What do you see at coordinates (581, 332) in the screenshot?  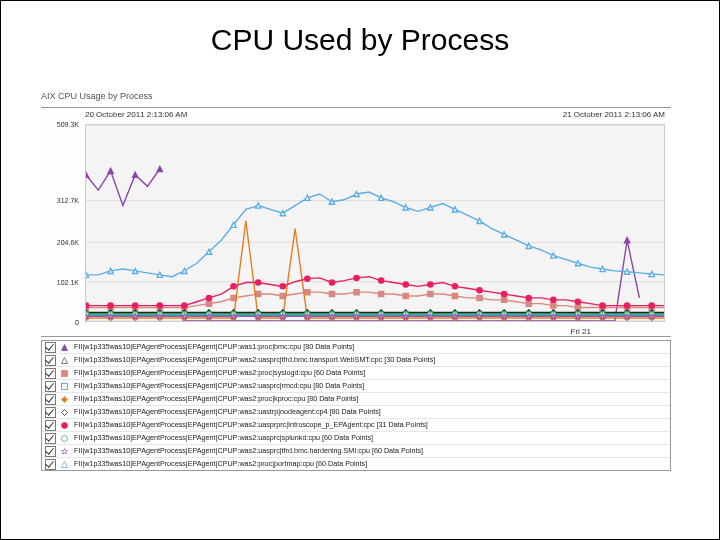 I see `x-axis-major-label: Fri 21` at bounding box center [581, 332].